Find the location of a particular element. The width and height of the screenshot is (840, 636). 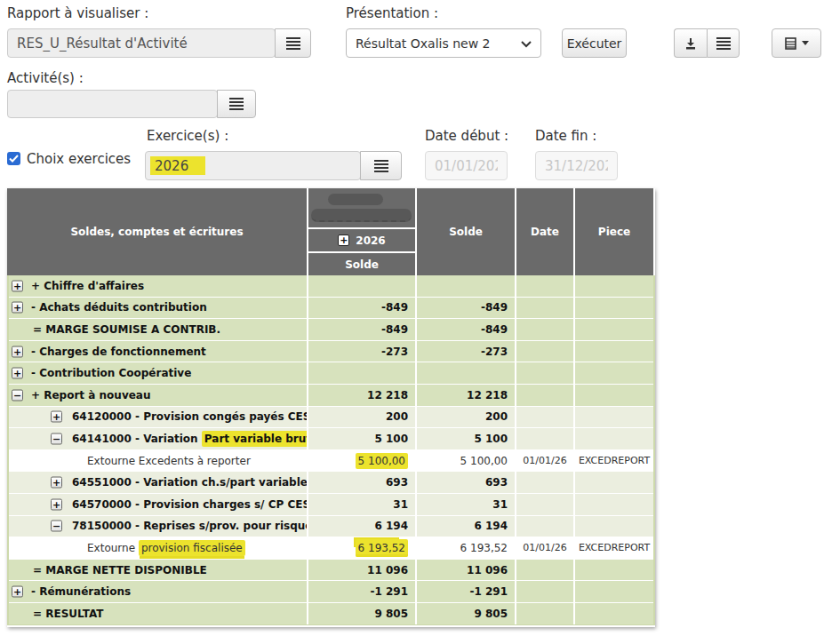

chevron-down-icon is located at coordinates (526, 44).